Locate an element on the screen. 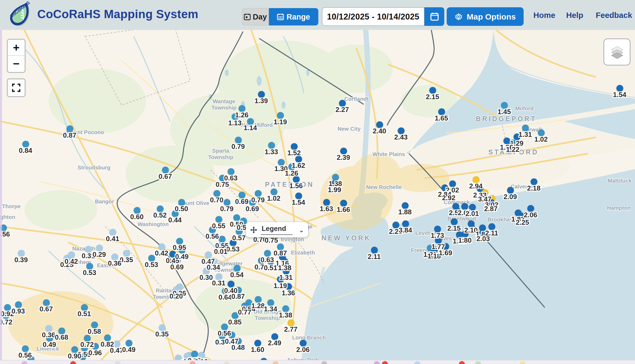 The height and width of the screenshot is (364, 635). zoom-in-button: + is located at coordinates (16, 48).